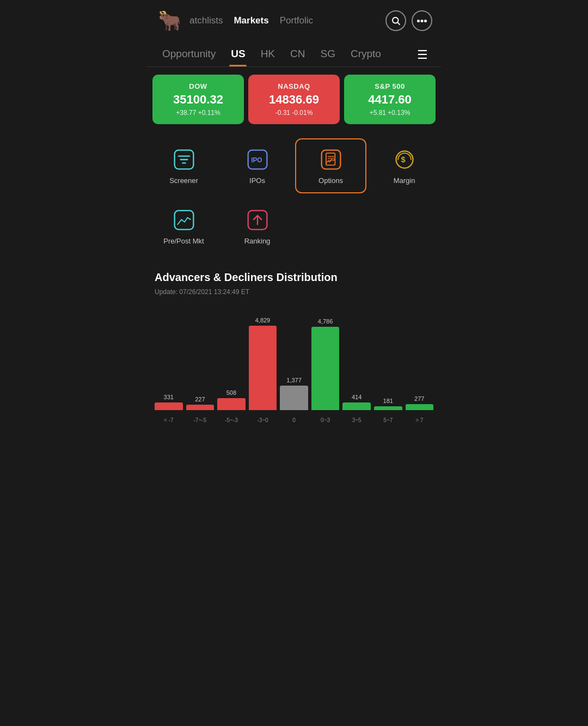 The height and width of the screenshot is (726, 588). Describe the element at coordinates (258, 160) in the screenshot. I see `ipos-icon: IPO` at that location.